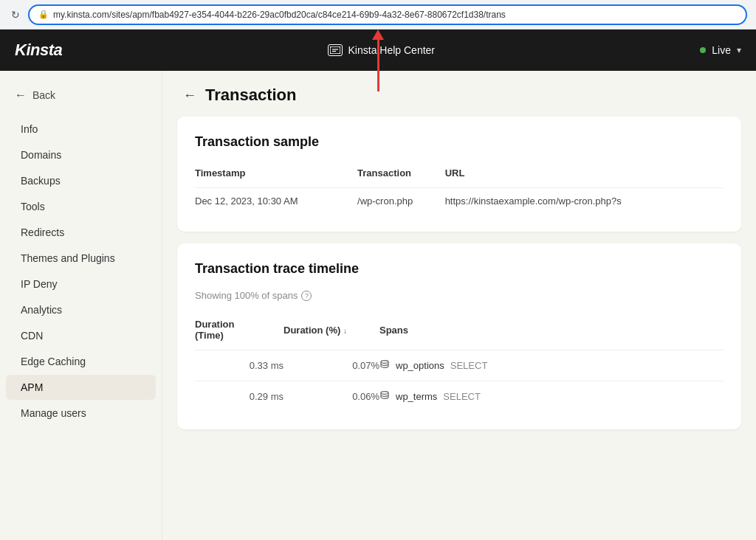 The width and height of the screenshot is (756, 540). I want to click on page-back-arrow-icon: ←, so click(190, 96).